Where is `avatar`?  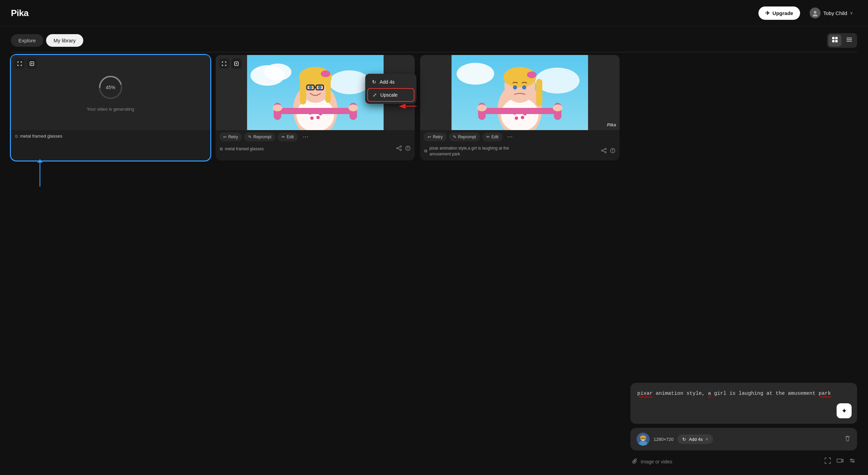
avatar is located at coordinates (815, 13).